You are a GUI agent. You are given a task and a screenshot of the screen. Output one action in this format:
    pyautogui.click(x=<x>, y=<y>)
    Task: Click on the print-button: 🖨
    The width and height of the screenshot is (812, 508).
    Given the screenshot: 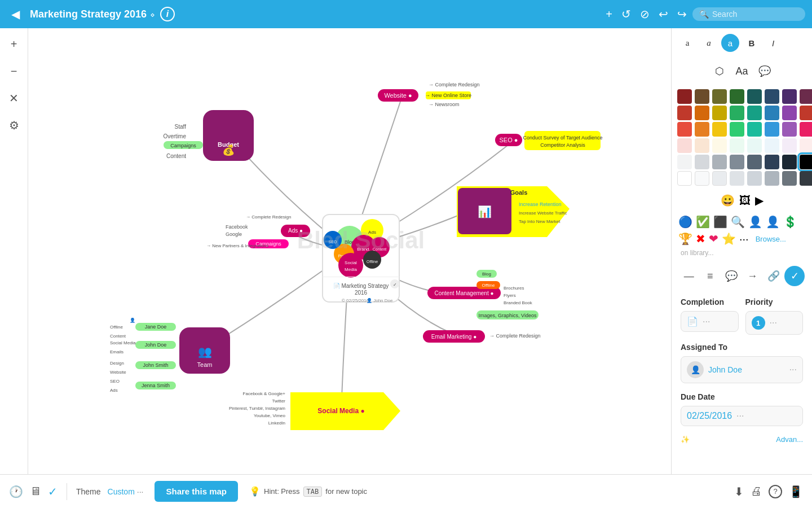 What is the action you would take?
    pyautogui.click(x=756, y=491)
    